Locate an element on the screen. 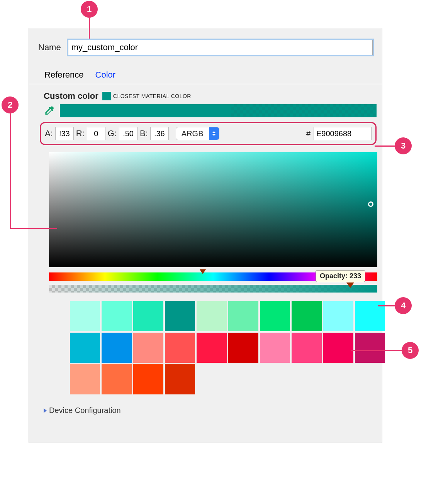  tab-reference: Reference is located at coordinates (64, 75).